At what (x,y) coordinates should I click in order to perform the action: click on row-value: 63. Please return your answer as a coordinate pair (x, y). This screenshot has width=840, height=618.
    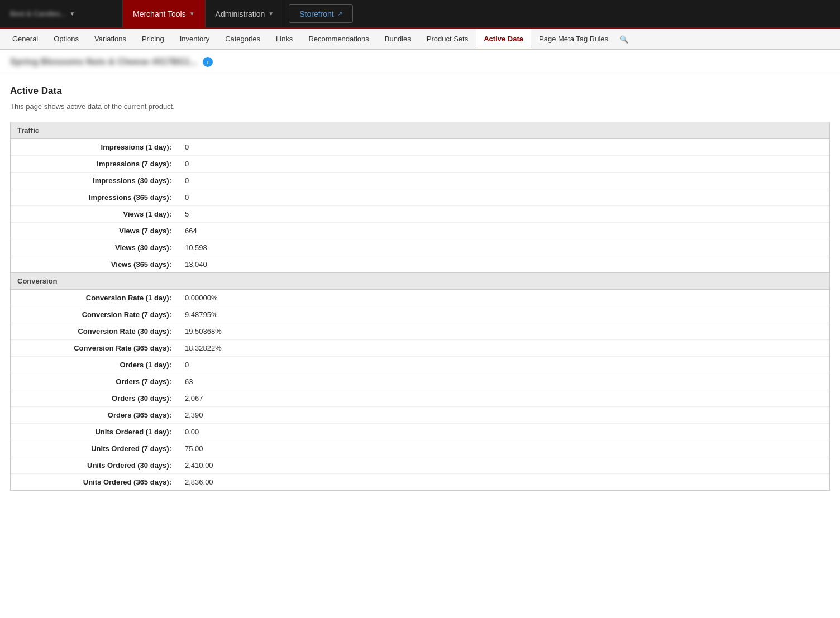
    Looking at the image, I should click on (189, 382).